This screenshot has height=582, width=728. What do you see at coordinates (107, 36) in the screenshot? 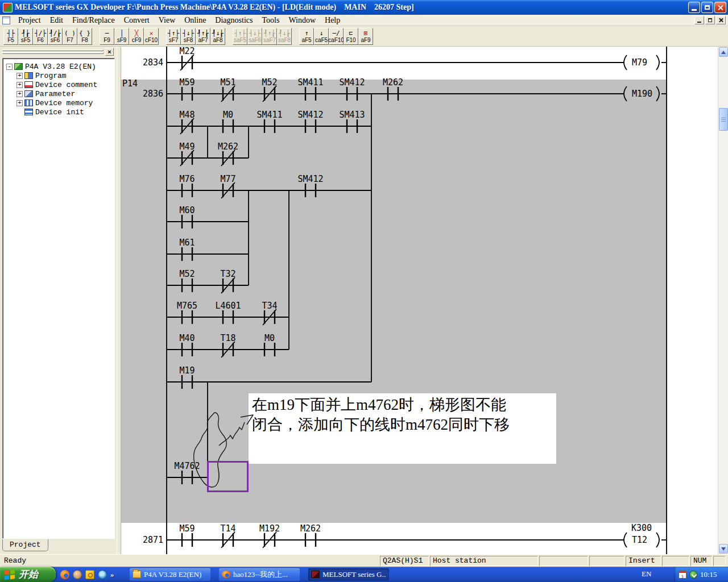
I see `tool-F9-button: ─F9` at bounding box center [107, 36].